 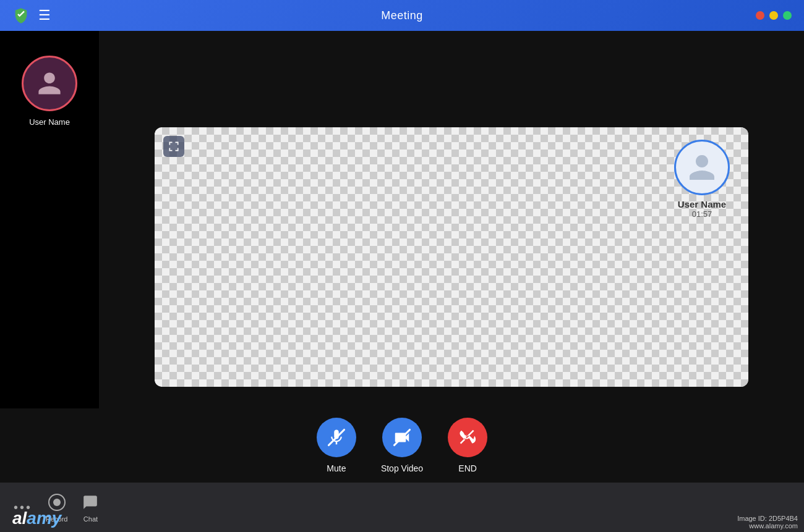 What do you see at coordinates (336, 437) in the screenshot?
I see `mute-button` at bounding box center [336, 437].